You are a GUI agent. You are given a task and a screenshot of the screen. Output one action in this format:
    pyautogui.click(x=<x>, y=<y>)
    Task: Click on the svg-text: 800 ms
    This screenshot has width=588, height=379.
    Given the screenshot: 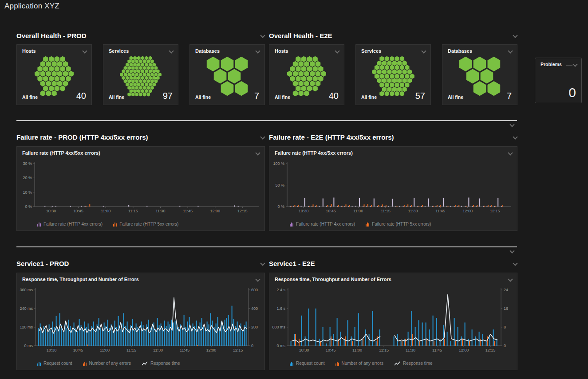 What is the action you would take?
    pyautogui.click(x=279, y=327)
    